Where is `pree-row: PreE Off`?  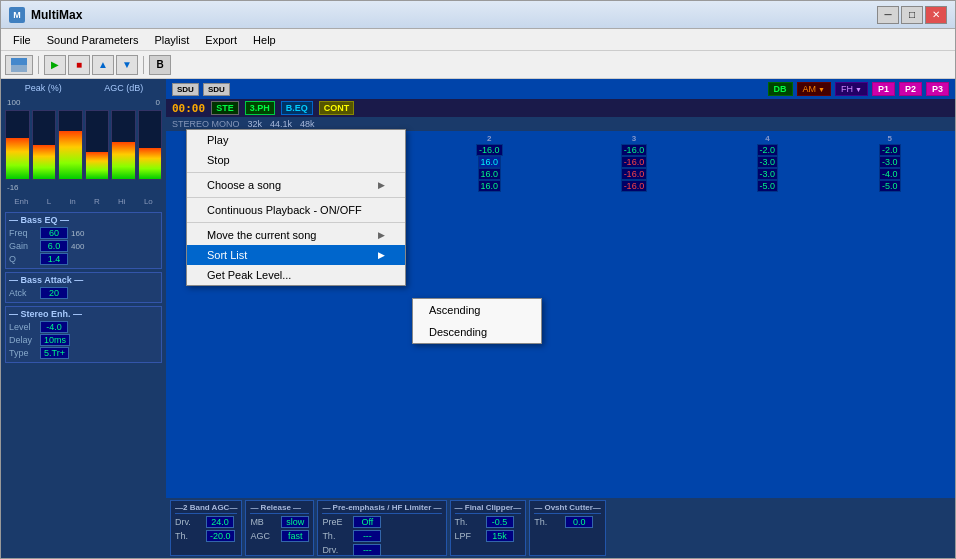
pree-row: PreE Off is located at coordinates (382, 522).